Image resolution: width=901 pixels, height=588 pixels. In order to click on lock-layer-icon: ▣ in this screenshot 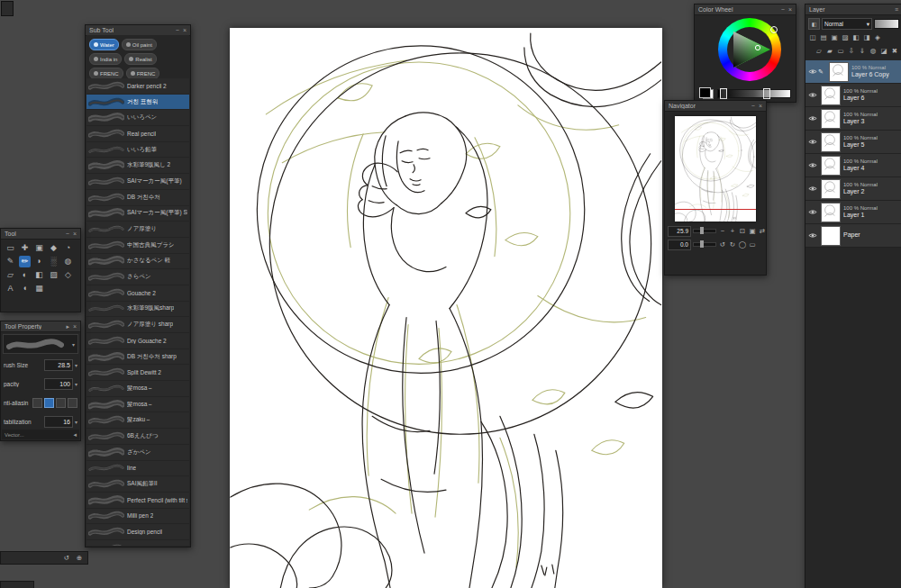, I will do `click(834, 38)`.